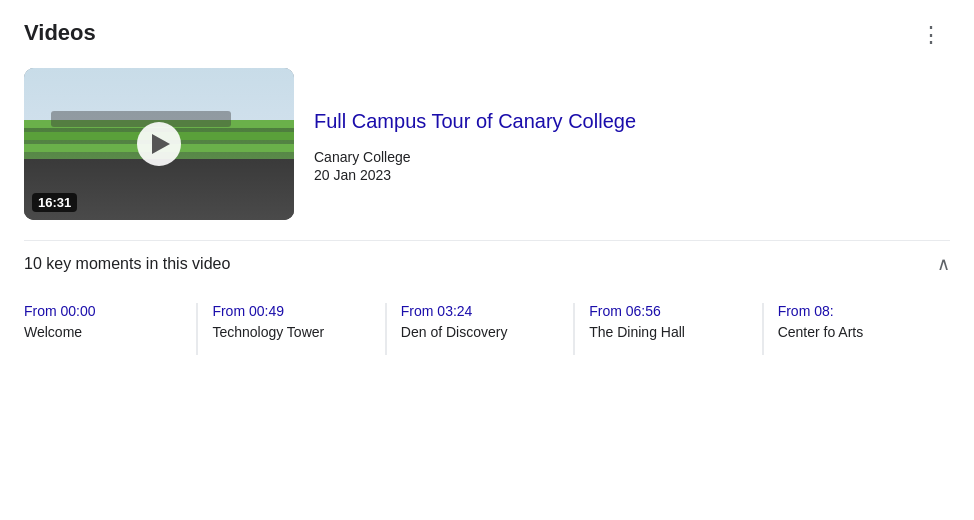 This screenshot has width=974, height=520. What do you see at coordinates (487, 35) in the screenshot?
I see `section-header: Videos ⋮` at bounding box center [487, 35].